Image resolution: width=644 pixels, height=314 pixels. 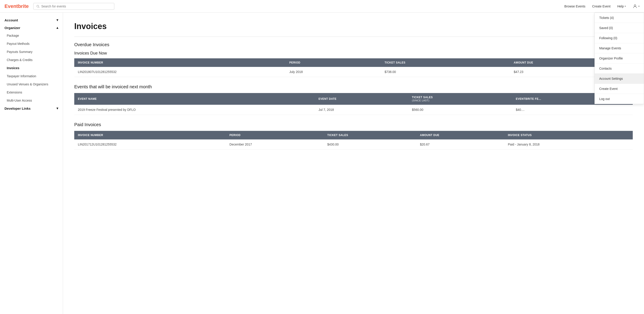 What do you see at coordinates (354, 110) in the screenshot?
I see `table-row: 2019 Freeze Festival presented by DFLOJu…` at bounding box center [354, 110].